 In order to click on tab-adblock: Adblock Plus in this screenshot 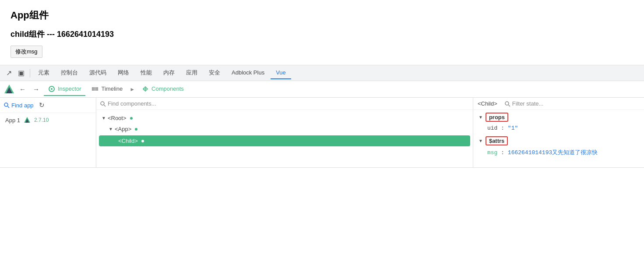, I will do `click(248, 73)`.